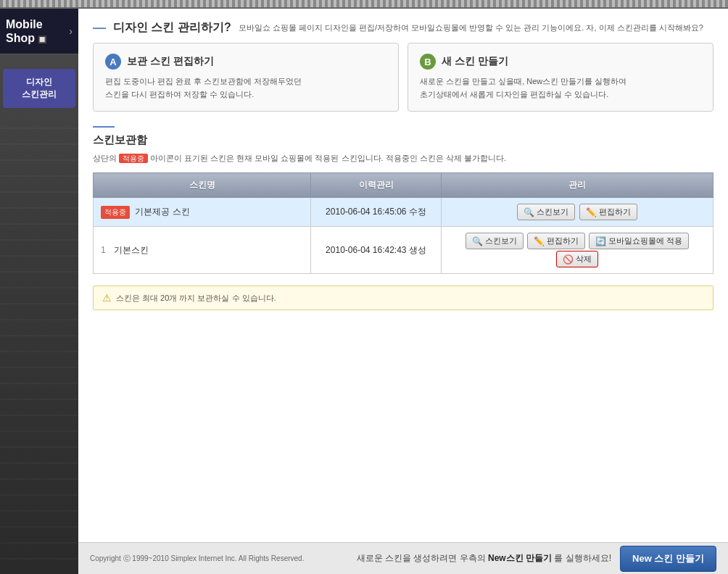 Image resolution: width=728 pixels, height=574 pixels. What do you see at coordinates (113, 62) in the screenshot?
I see `badge-a: A` at bounding box center [113, 62].